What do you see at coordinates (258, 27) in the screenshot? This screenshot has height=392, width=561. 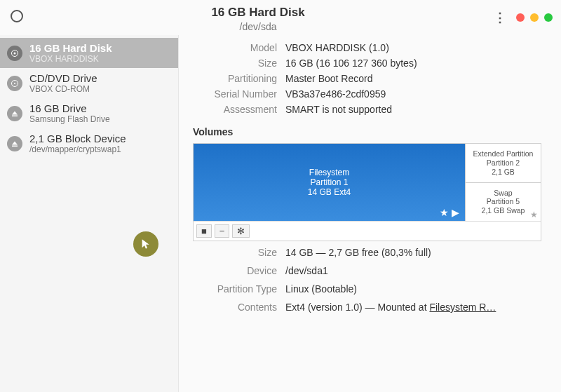 I see `page-subtitle: /dev/sda` at bounding box center [258, 27].